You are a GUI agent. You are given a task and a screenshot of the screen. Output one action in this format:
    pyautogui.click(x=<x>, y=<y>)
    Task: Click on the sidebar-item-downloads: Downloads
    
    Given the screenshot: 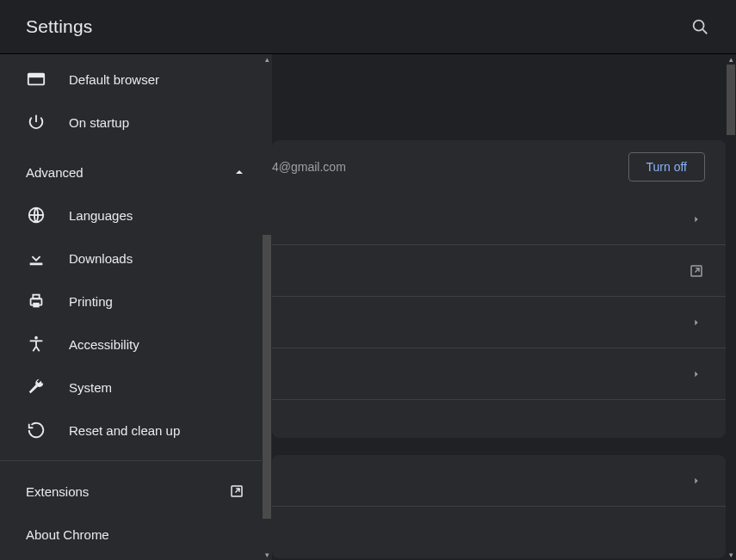 What is the action you would take?
    pyautogui.click(x=131, y=258)
    